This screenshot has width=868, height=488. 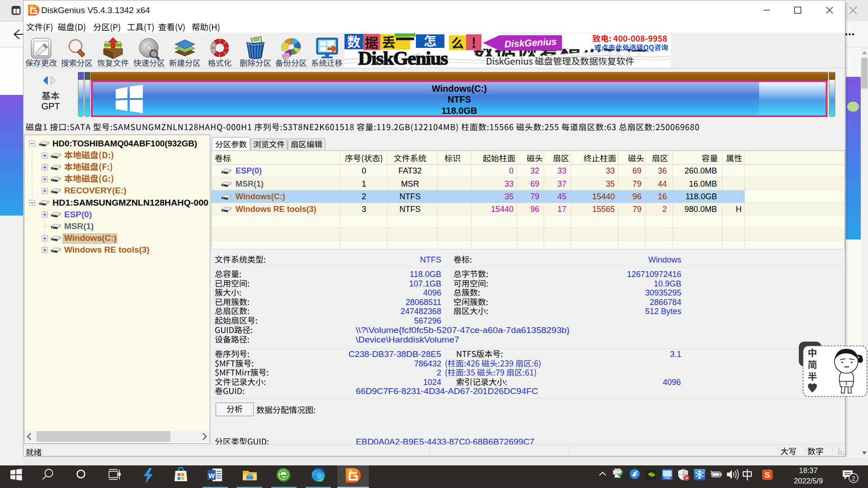 What do you see at coordinates (663, 293) in the screenshot?
I see `svg-text: 30935295` at bounding box center [663, 293].